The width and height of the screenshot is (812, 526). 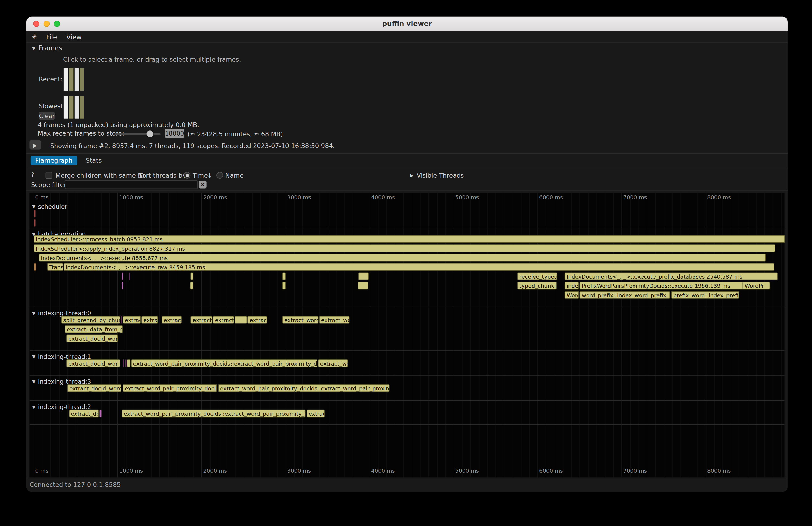 What do you see at coordinates (234, 175) in the screenshot?
I see `sort-name-label: Name` at bounding box center [234, 175].